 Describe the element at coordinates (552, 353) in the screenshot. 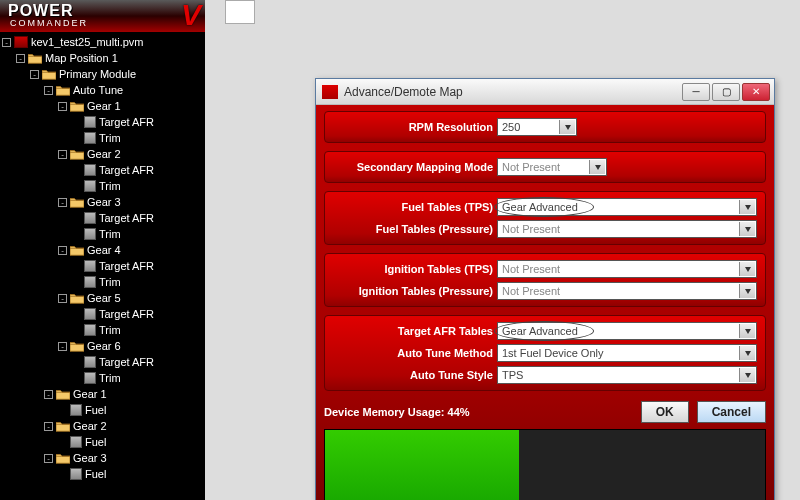

I see `auto-tune-method-value: 1st Fuel Device Only` at that location.